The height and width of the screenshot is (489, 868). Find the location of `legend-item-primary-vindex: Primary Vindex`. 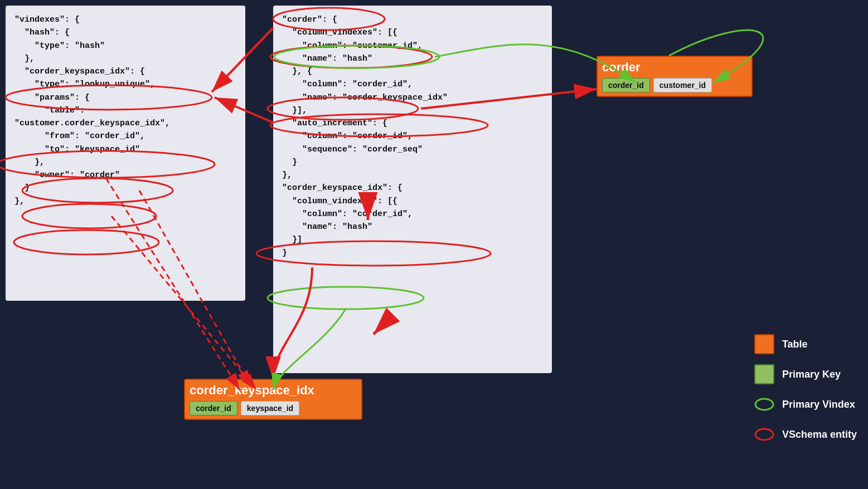

legend-item-primary-vindex: Primary Vindex is located at coordinates (806, 404).